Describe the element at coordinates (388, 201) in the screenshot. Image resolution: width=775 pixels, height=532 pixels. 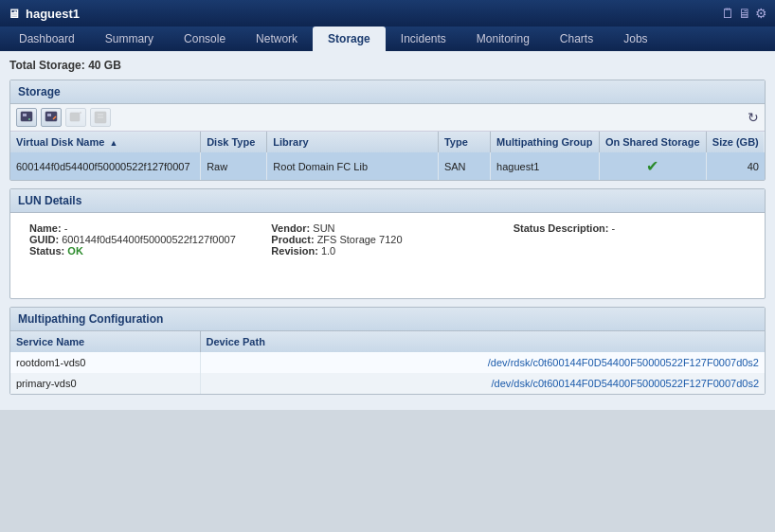
I see `lun-details-header: LUN Details` at that location.